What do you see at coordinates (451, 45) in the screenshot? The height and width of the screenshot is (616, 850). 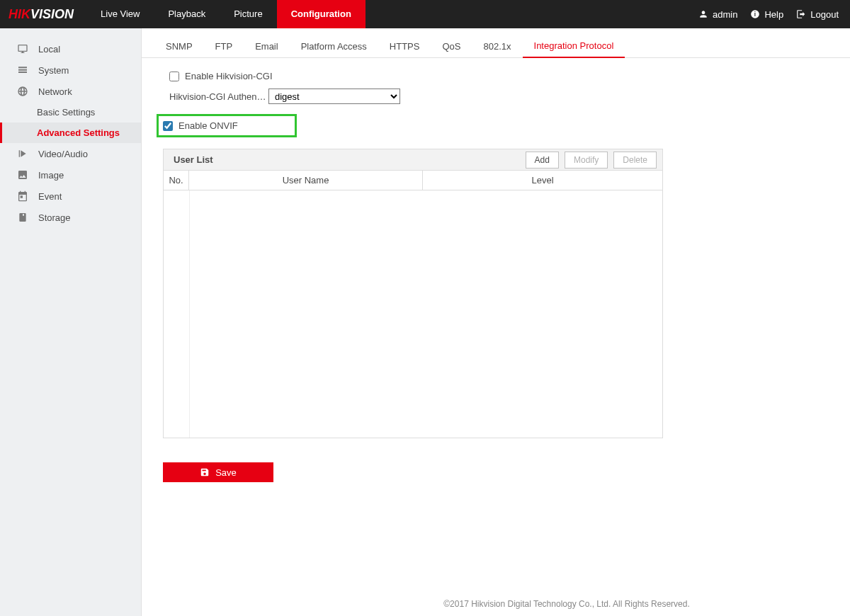 I see `tab-qos: QoS` at bounding box center [451, 45].